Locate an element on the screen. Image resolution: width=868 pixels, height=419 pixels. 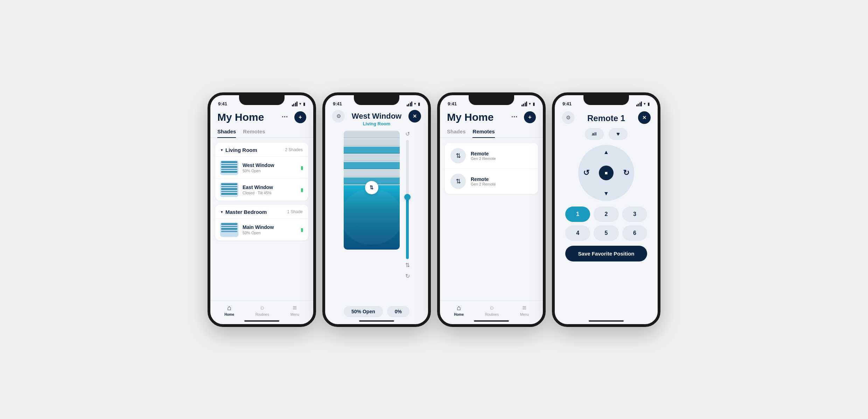
shade-position-slider is located at coordinates (407, 200).